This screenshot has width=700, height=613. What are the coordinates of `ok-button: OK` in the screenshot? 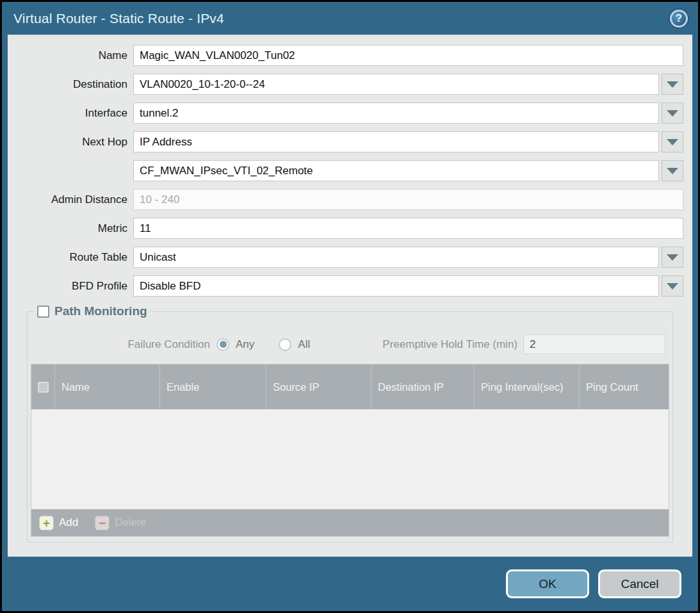 It's located at (548, 584).